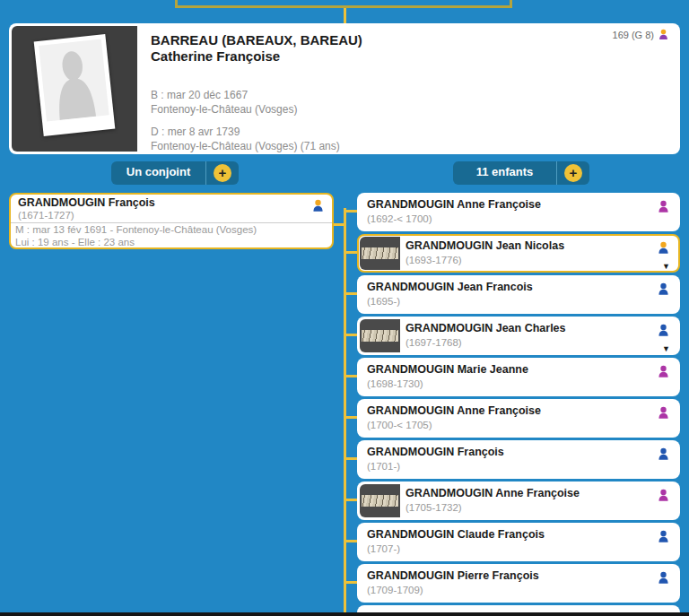 This screenshot has height=616, width=689. Describe the element at coordinates (529, 246) in the screenshot. I see `child-name: GRANDMOUGIN Jean Nicolas` at that location.